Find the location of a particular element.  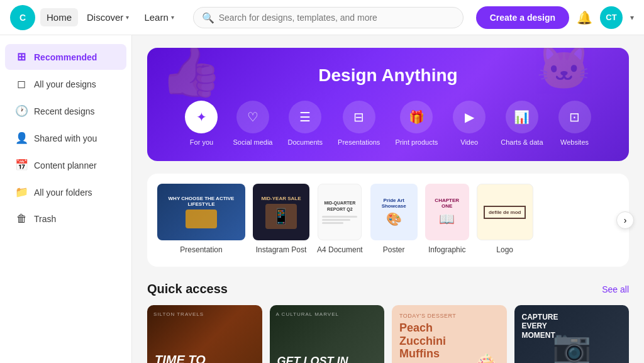

travels-text: TIME TOGET LOST is located at coordinates (205, 355).